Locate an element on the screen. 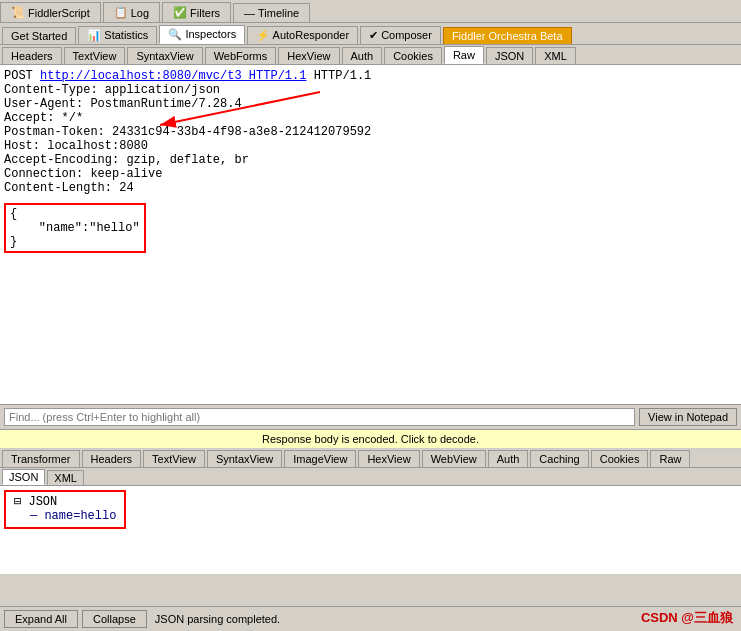  json-tree-child: — name=hello is located at coordinates (63, 516).